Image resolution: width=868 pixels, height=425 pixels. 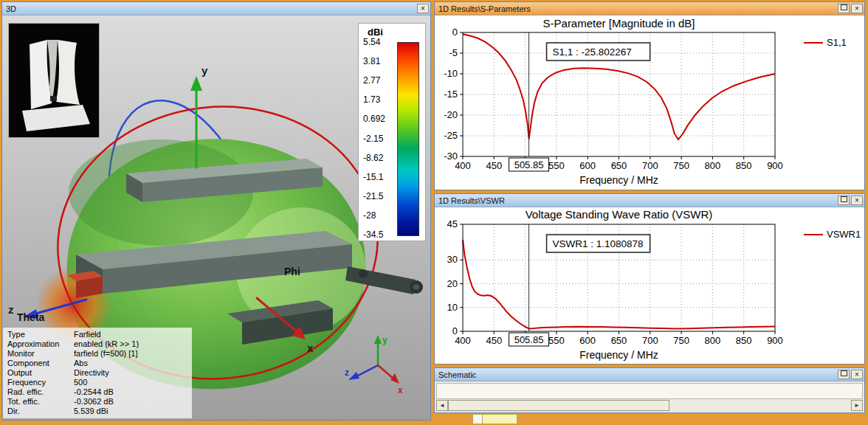 What do you see at coordinates (619, 165) in the screenshot?
I see `x-tick-label: 650` at bounding box center [619, 165].